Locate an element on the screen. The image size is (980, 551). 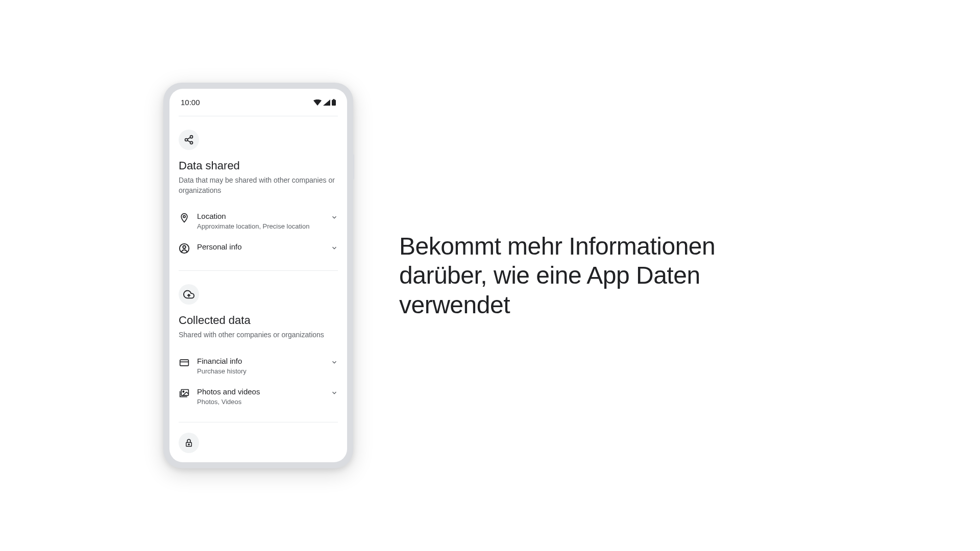
signal-icon is located at coordinates (327, 103).